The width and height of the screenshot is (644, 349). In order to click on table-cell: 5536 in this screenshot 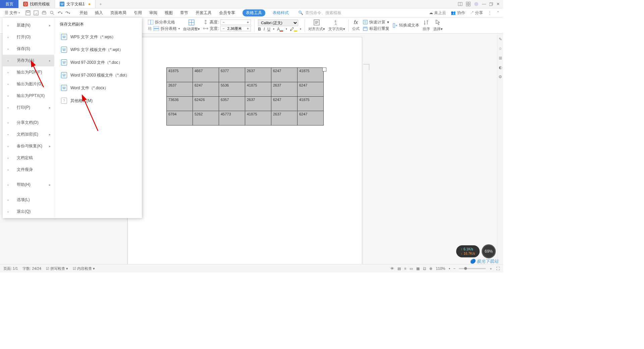, I will do `click(232, 89)`.